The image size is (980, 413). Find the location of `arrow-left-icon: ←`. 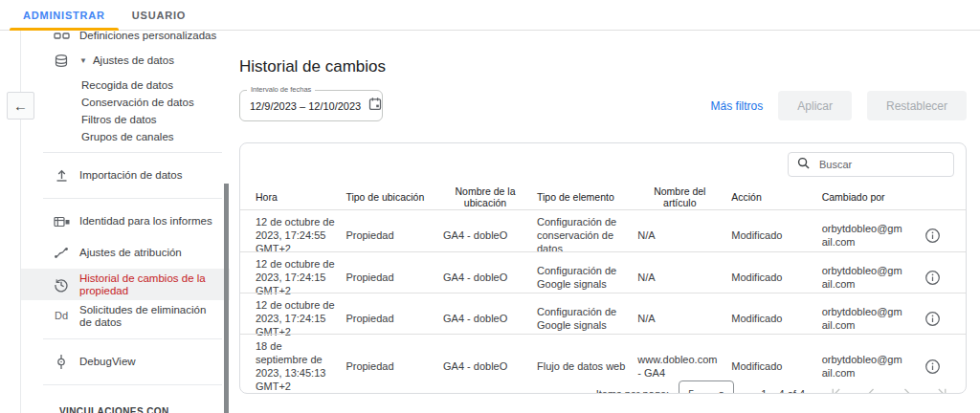

arrow-left-icon: ← is located at coordinates (21, 105).